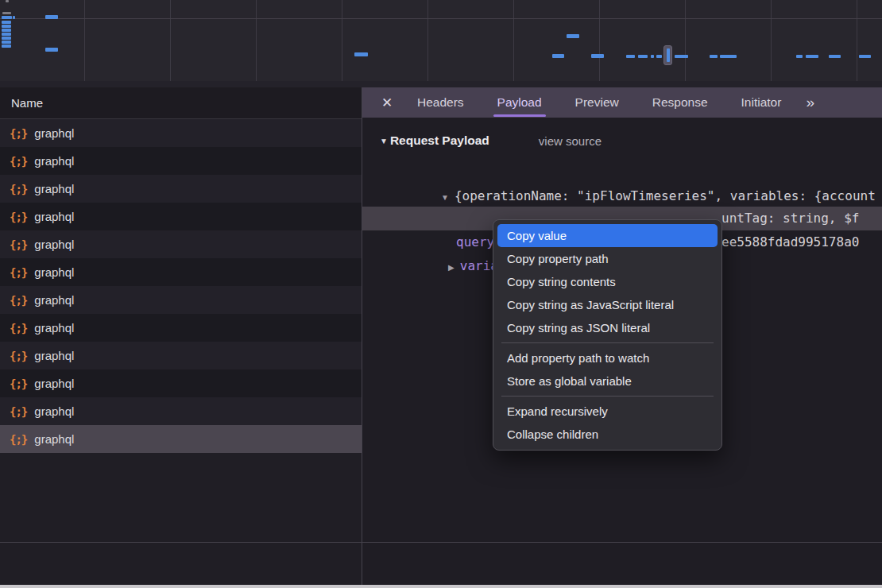  Describe the element at coordinates (491, 141) in the screenshot. I see `request-payload-section-header: ▼ Request Payload view source` at that location.